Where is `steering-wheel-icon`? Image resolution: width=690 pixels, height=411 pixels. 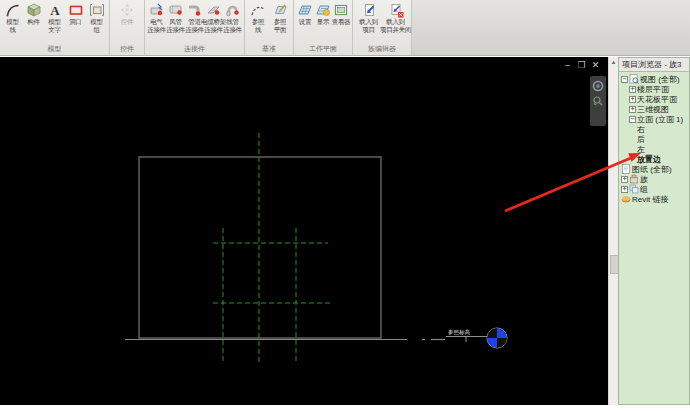 steering-wheel-icon is located at coordinates (598, 86).